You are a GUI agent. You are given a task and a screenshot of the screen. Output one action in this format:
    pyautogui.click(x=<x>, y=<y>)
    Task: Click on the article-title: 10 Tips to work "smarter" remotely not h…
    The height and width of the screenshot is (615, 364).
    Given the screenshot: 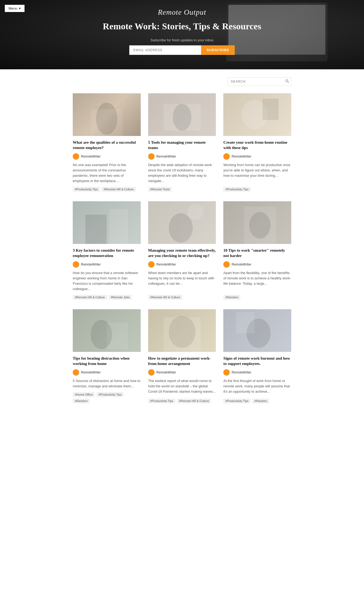 What is the action you would take?
    pyautogui.click(x=257, y=253)
    